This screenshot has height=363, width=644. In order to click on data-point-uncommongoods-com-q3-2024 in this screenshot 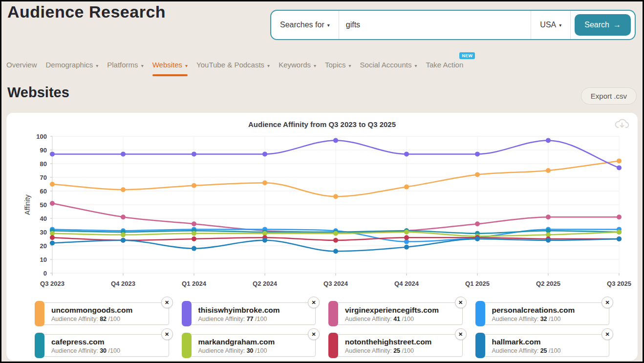, I will do `click(336, 196)`.